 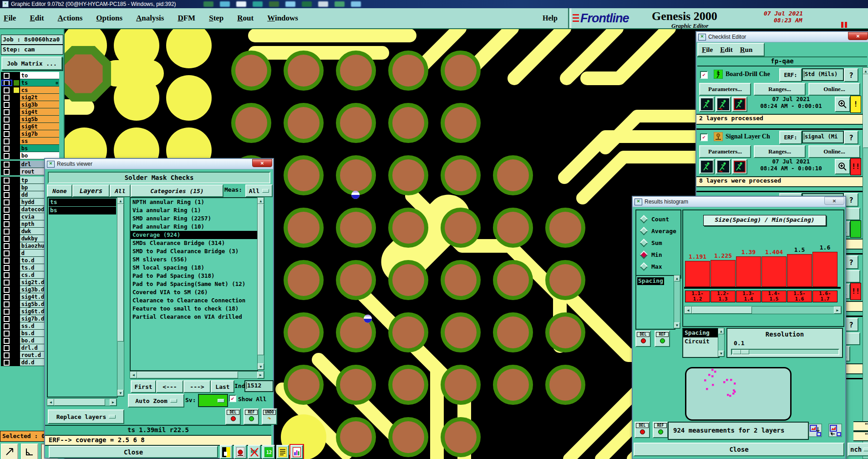 I want to click on layer-name: sig6t, so click(x=40, y=127).